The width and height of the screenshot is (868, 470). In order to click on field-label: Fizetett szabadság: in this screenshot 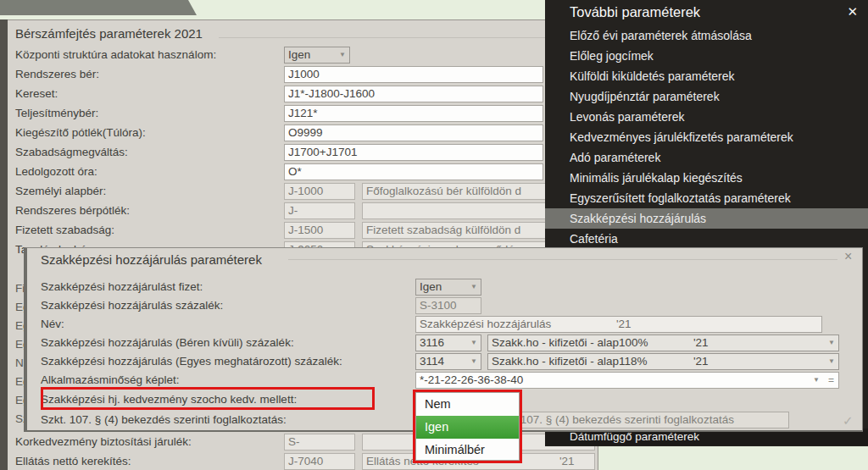, I will do `click(64, 230)`.